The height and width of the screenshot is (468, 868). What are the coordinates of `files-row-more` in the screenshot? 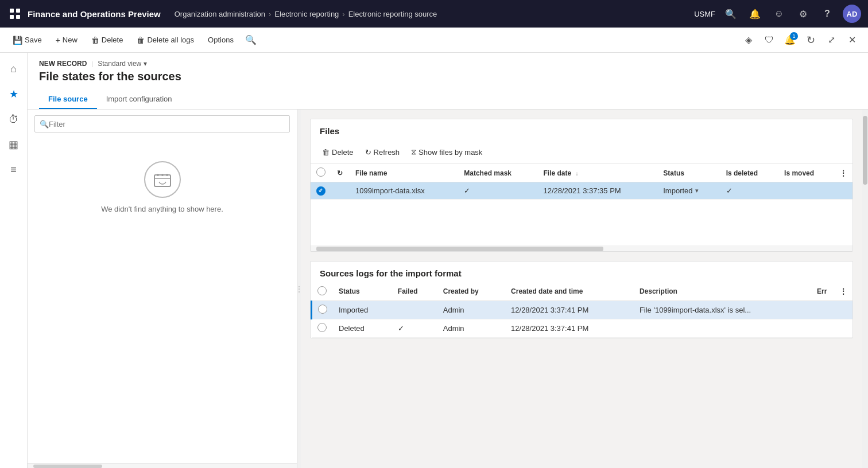 It's located at (843, 191).